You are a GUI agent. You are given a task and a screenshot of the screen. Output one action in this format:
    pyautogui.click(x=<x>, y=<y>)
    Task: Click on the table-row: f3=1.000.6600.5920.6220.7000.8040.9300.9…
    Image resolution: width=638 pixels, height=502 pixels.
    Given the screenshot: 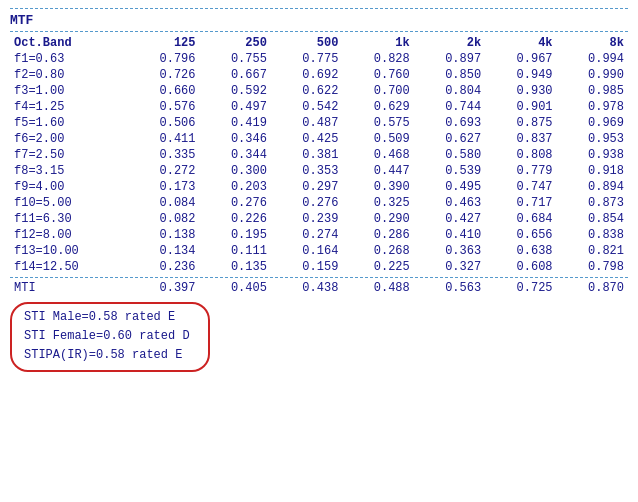 What is the action you would take?
    pyautogui.click(x=319, y=91)
    